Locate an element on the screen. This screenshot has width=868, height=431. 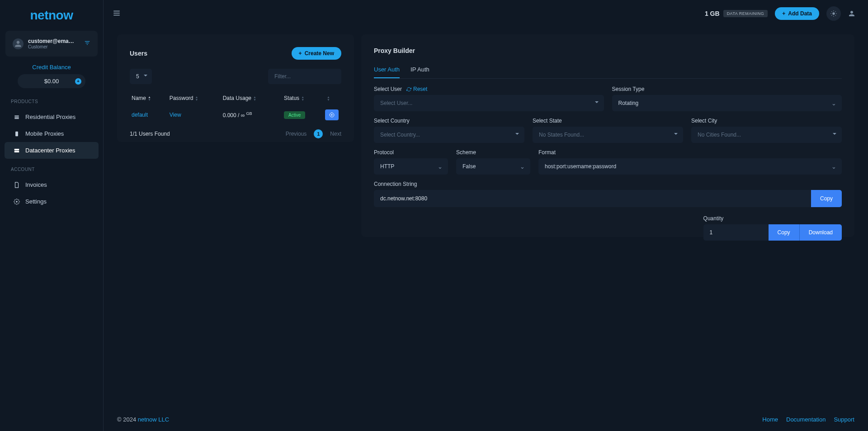
select-city-dropdown is located at coordinates (767, 135).